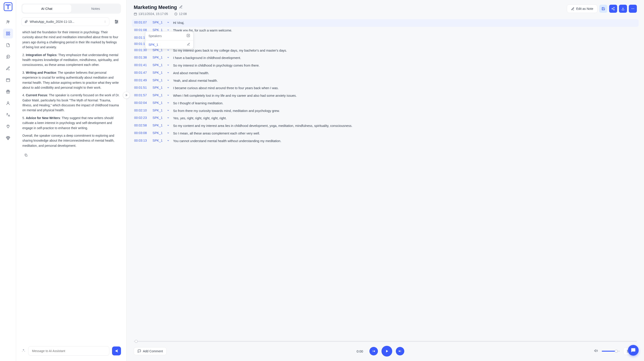 This screenshot has height=361, width=644. I want to click on transcript-row: 00:01:51 SPK_1 I became curious about mi…, so click(386, 88).